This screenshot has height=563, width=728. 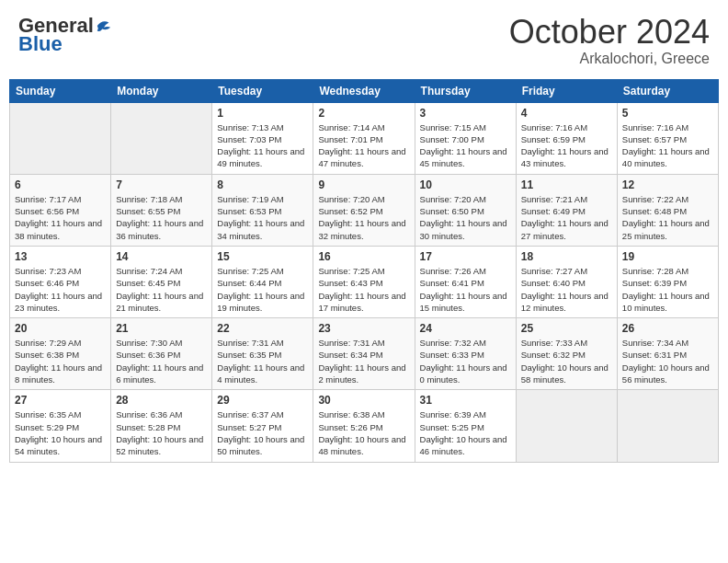 I want to click on day-number: 8, so click(x=263, y=185).